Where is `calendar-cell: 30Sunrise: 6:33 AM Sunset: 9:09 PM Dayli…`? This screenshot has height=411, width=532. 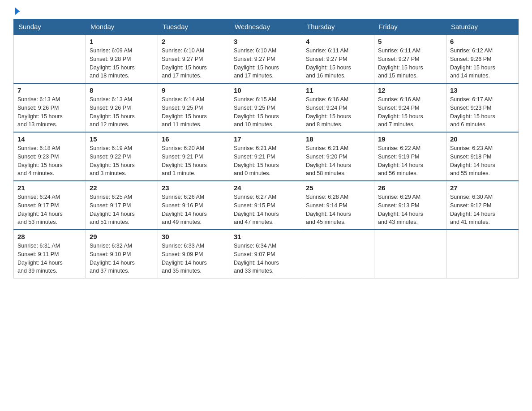 calendar-cell: 30Sunrise: 6:33 AM Sunset: 9:09 PM Dayli… is located at coordinates (194, 254).